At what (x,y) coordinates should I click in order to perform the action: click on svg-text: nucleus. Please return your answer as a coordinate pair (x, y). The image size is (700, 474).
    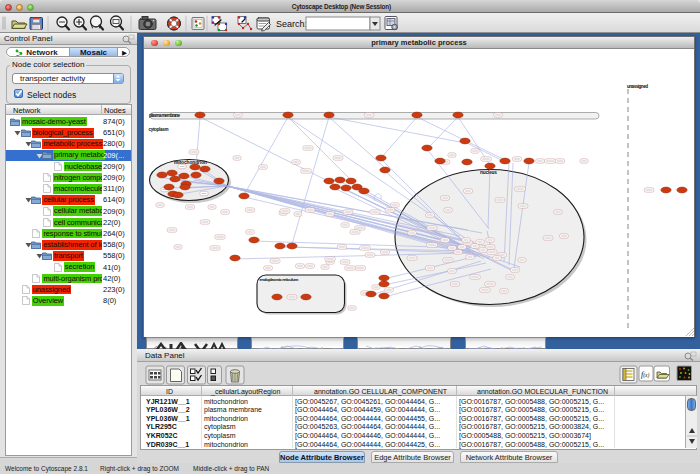
    Looking at the image, I should click on (488, 172).